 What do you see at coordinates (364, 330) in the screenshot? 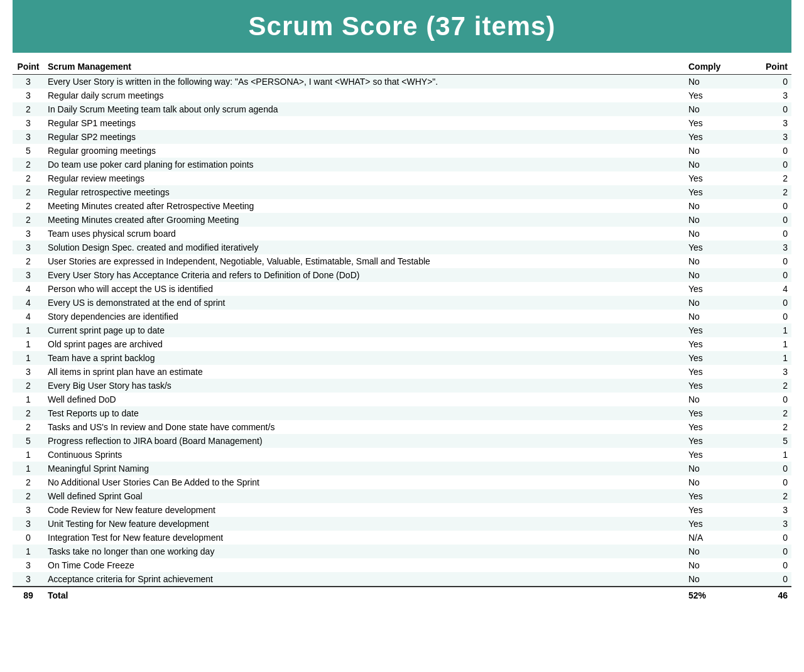
I see `cell-desc: Current sprint page up to date` at bounding box center [364, 330].